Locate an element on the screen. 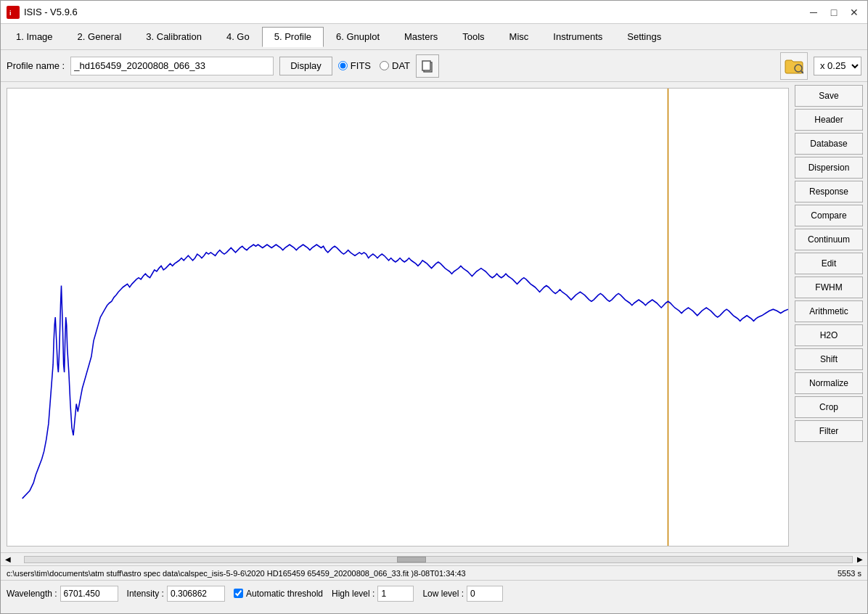 The image size is (868, 614). svg-text: i is located at coordinates (10, 13).